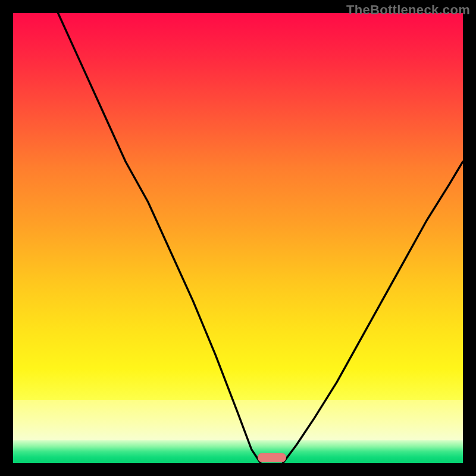  I want to click on optimal-point-marker, so click(272, 458).